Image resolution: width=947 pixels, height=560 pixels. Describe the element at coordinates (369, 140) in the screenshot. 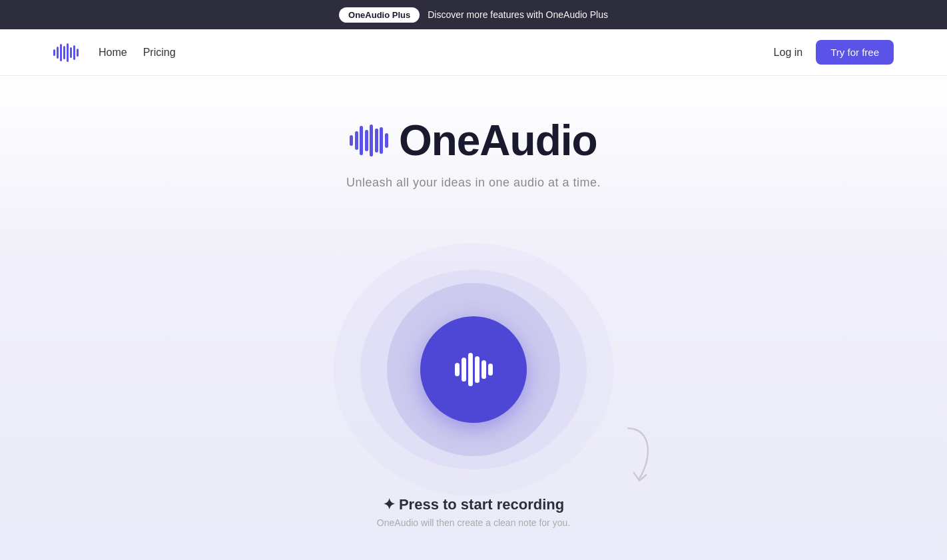

I see `hero-waveform-icon` at that location.